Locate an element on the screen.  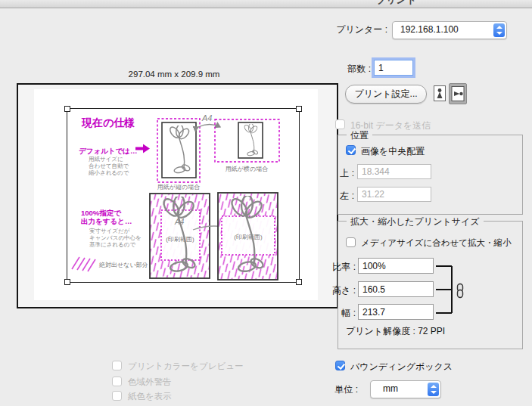
print-settings-button: プリント設定... is located at coordinates (386, 94).